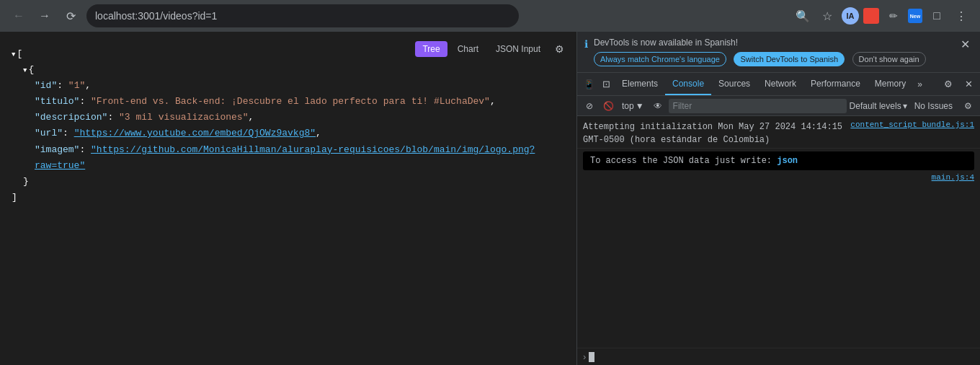 The height and width of the screenshot is (365, 980). Describe the element at coordinates (789, 59) in the screenshot. I see `switch-devtools-button: Switch DevTools to Spanish` at that location.